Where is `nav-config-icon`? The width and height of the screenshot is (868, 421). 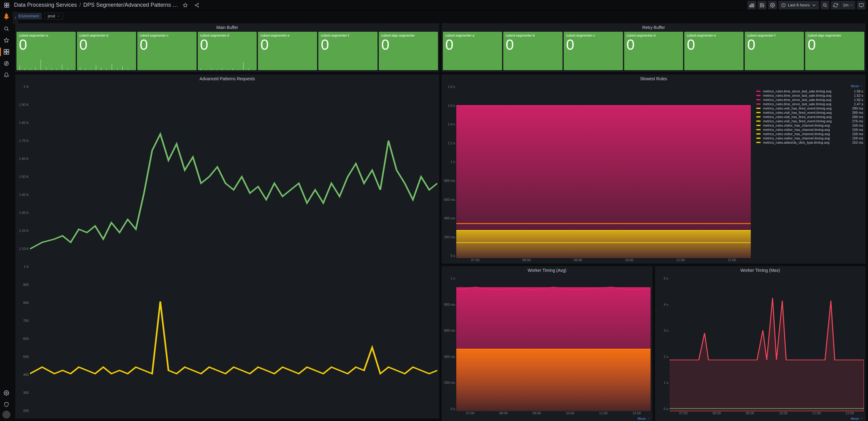 nav-config-icon is located at coordinates (6, 393).